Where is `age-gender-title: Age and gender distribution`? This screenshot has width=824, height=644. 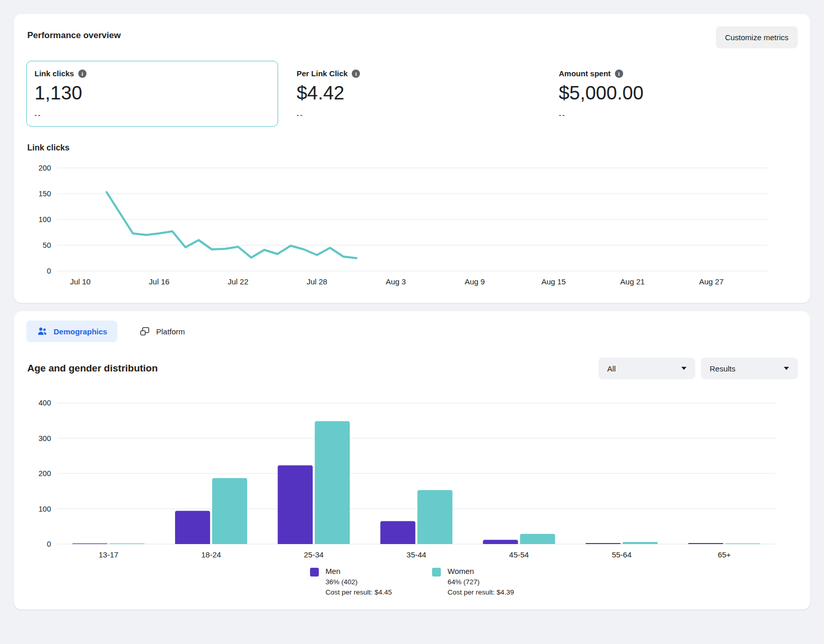
age-gender-title: Age and gender distribution is located at coordinates (93, 368).